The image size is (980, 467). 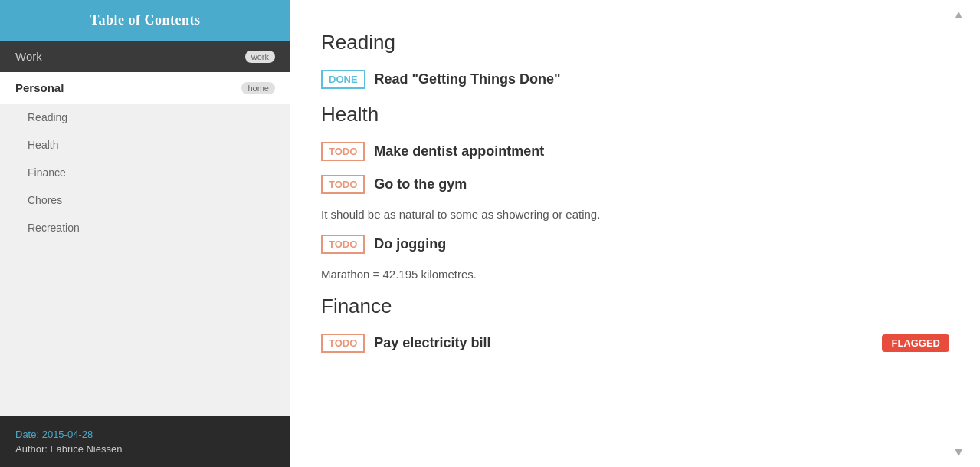 What do you see at coordinates (635, 275) in the screenshot?
I see `note-jogging: Marathon = 42.195 kilometres.` at bounding box center [635, 275].